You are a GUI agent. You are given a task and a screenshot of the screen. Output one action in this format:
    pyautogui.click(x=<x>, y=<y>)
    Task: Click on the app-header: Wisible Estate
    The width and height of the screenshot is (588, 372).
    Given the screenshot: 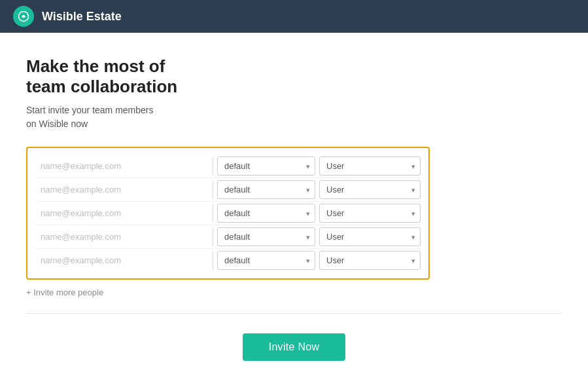 What is the action you would take?
    pyautogui.click(x=294, y=16)
    